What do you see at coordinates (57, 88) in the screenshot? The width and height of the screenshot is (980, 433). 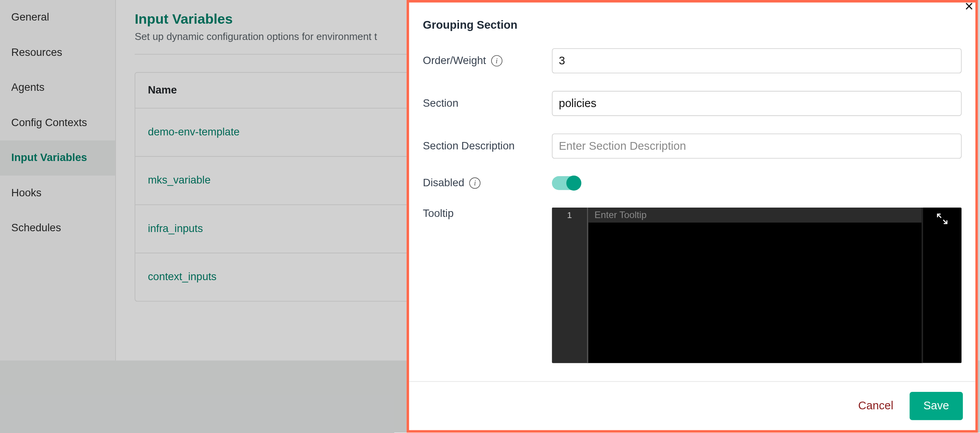 I see `sidebar-item-agents: Agents` at bounding box center [57, 88].